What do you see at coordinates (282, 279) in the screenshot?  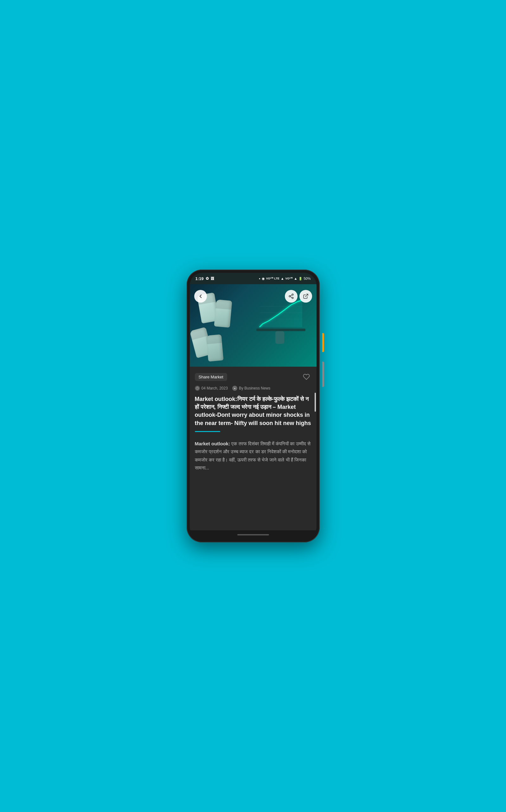 I see `signal-icon: ▲` at bounding box center [282, 279].